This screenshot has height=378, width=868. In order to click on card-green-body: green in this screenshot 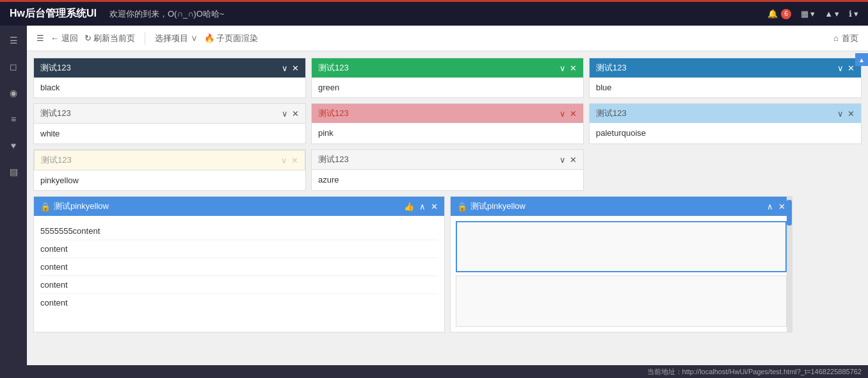, I will do `click(447, 87)`.